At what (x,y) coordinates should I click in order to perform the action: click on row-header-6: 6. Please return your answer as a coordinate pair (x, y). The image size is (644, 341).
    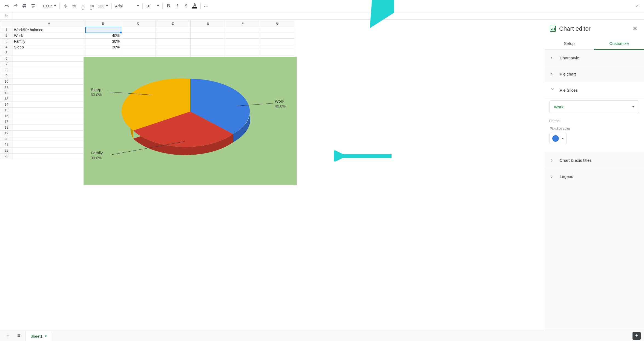
    Looking at the image, I should click on (7, 59).